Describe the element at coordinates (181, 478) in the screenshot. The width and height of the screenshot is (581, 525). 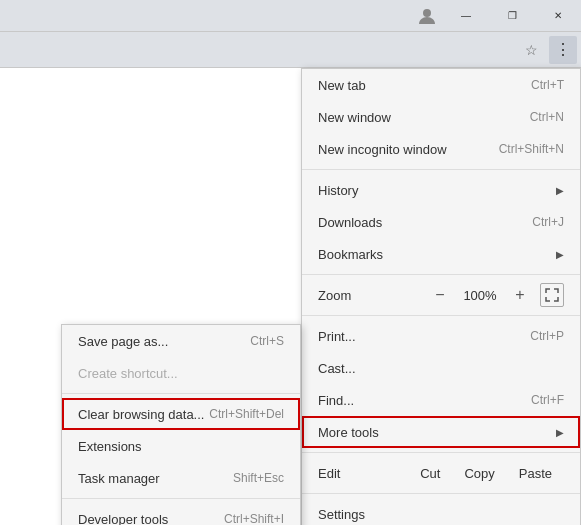
I see `submenu-task-manager: Task manager Shift+Esc` at that location.